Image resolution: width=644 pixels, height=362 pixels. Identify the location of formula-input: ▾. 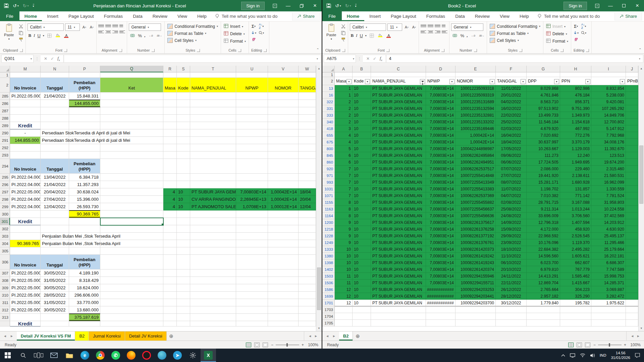
(193, 59).